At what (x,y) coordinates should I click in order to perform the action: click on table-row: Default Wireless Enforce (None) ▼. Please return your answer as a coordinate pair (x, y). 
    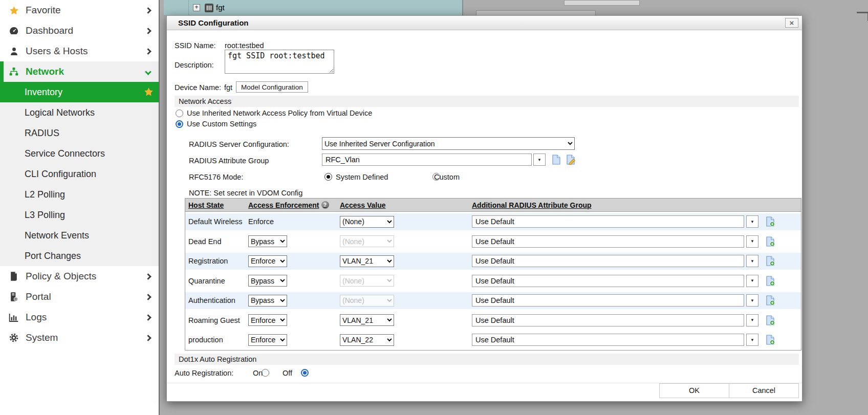
    Looking at the image, I should click on (493, 222).